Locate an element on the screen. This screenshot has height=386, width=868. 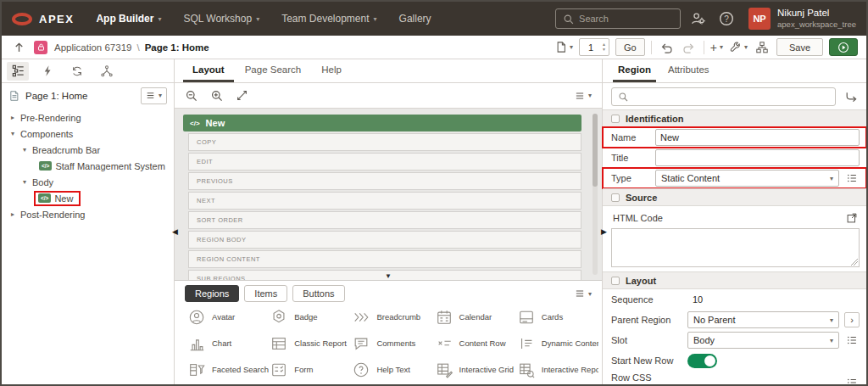
tab-region: Region is located at coordinates (634, 71).